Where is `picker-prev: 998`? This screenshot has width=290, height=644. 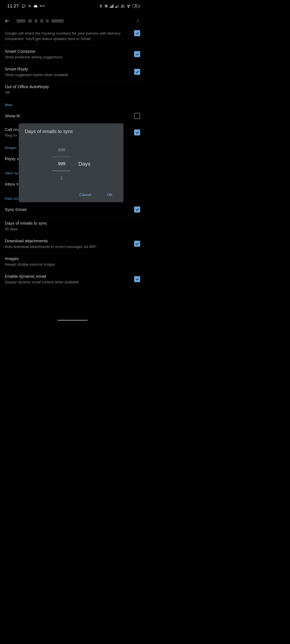 picker-prev: 998 is located at coordinates (62, 150).